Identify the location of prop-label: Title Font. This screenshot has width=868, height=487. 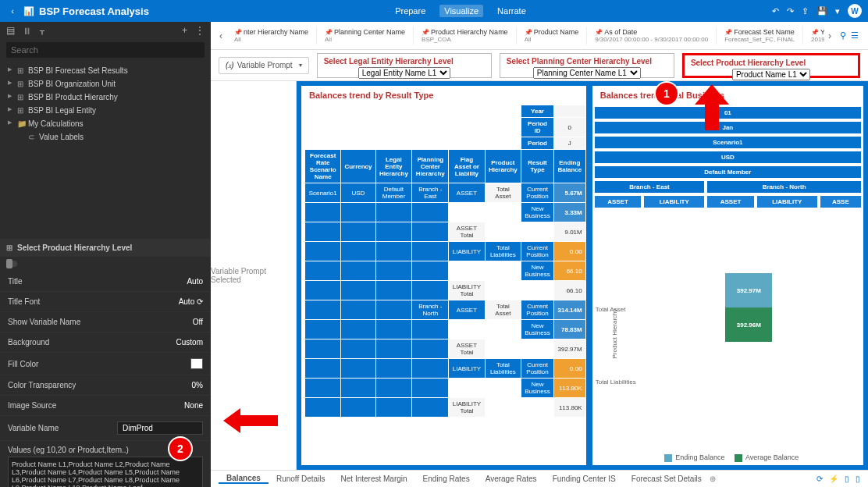
(23, 301).